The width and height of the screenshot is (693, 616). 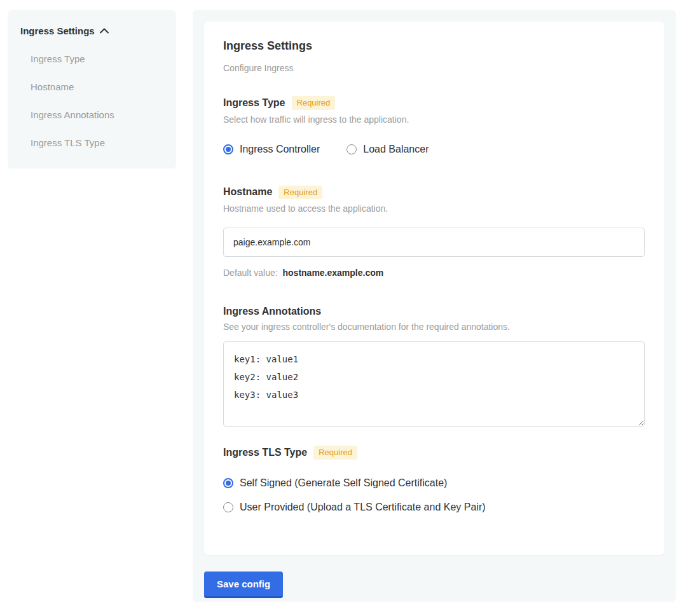 What do you see at coordinates (333, 273) in the screenshot?
I see `default-value: hostname.example.com` at bounding box center [333, 273].